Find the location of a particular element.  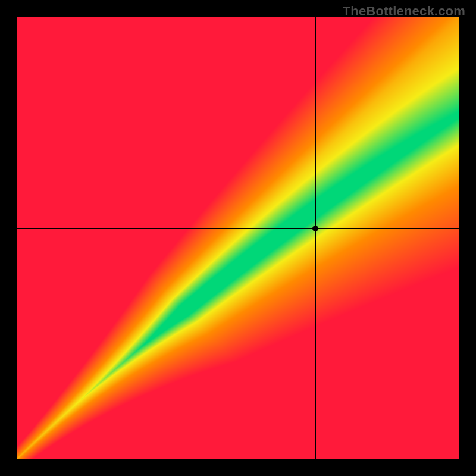

watermark-text: TheBottleneck.com is located at coordinates (404, 11).